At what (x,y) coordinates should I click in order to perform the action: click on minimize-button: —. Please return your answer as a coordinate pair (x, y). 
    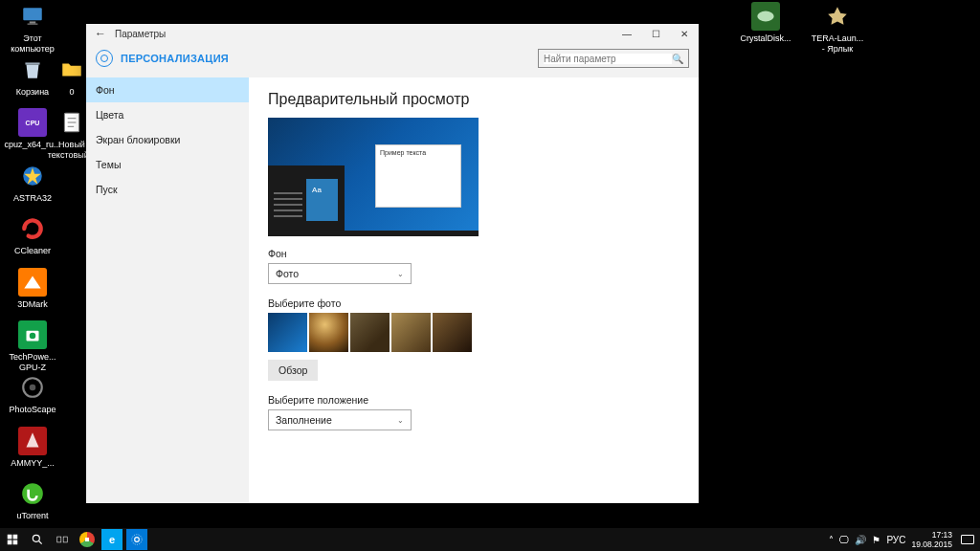
    Looking at the image, I should click on (627, 34).